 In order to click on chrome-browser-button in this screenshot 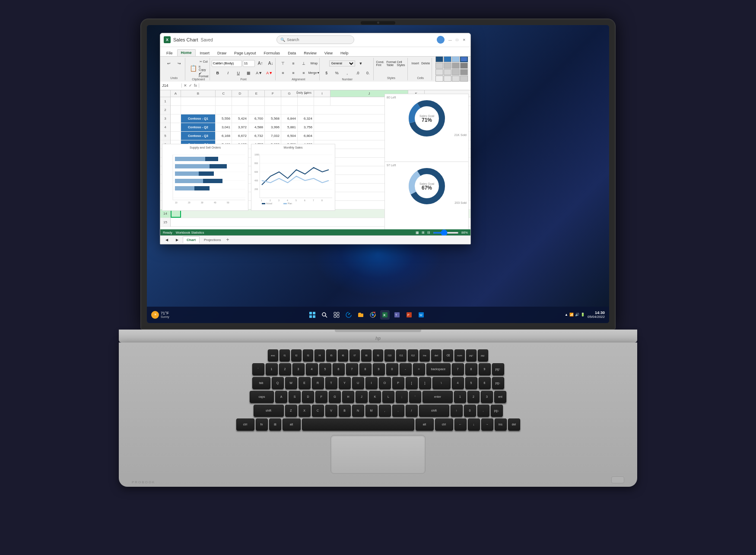, I will do `click(373, 315)`.